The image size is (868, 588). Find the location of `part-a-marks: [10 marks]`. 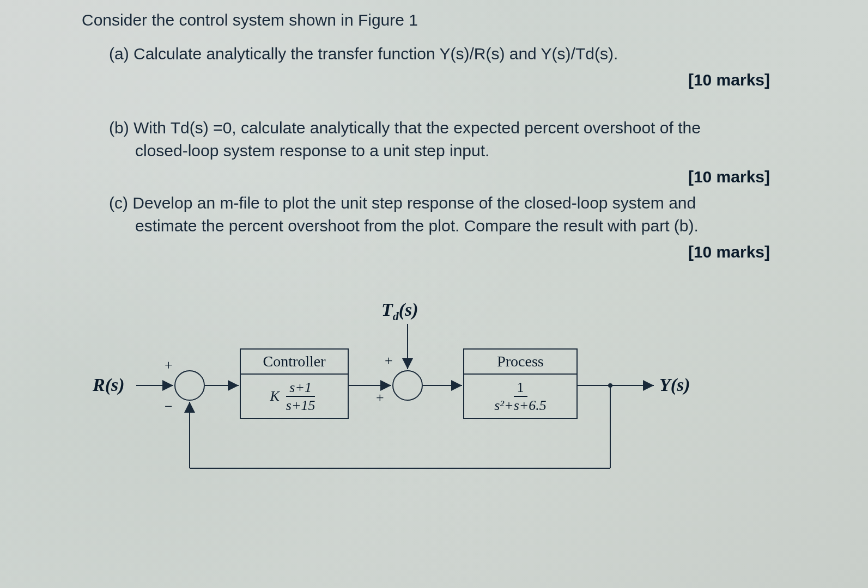

part-a-marks: [10 marks] is located at coordinates (459, 80).